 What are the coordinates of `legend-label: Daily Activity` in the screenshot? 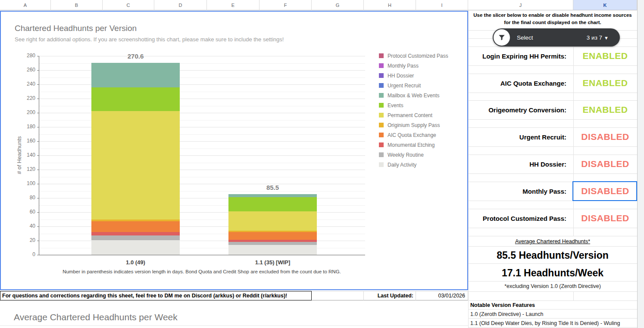 It's located at (402, 165).